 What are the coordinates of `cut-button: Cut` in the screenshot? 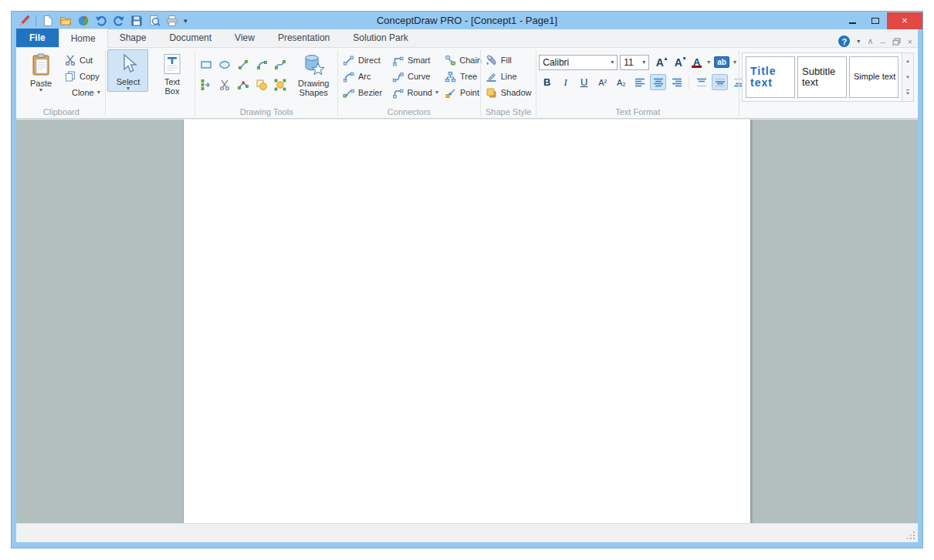 It's located at (82, 60).